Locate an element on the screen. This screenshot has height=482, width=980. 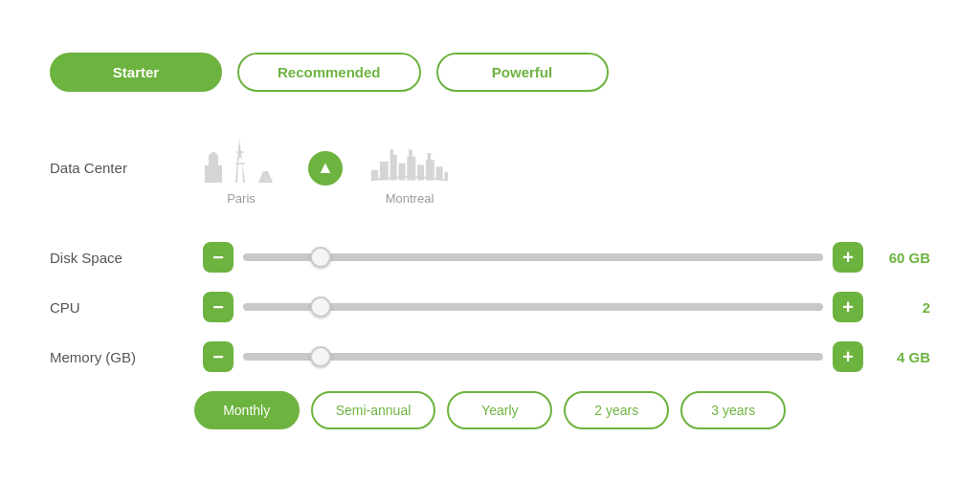
datacenter-paris: Paris is located at coordinates (241, 168).